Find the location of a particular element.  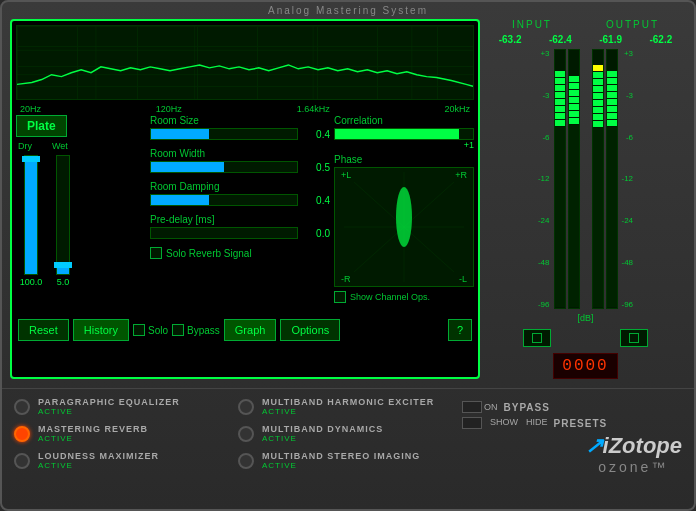

title-bar: Analog Mastering System is located at coordinates (348, 10).